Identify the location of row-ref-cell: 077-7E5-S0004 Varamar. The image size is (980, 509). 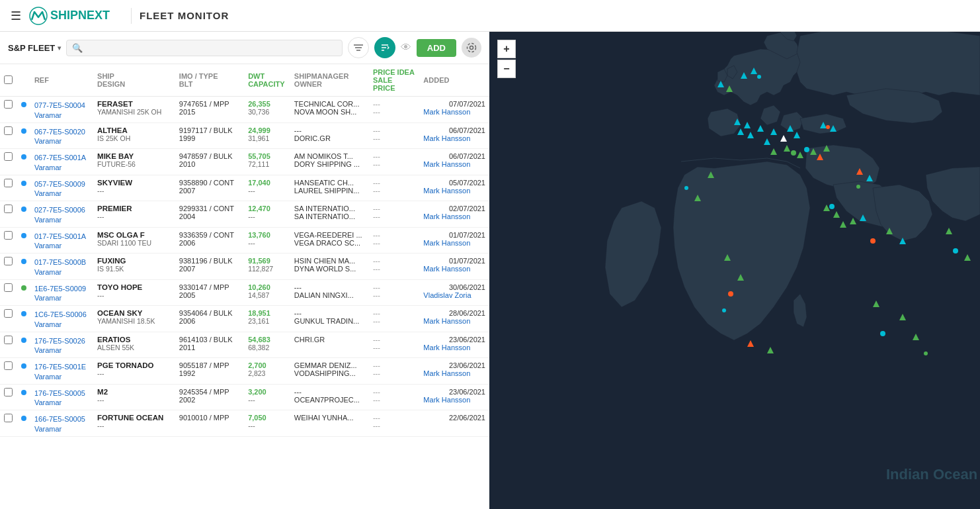
(62, 110).